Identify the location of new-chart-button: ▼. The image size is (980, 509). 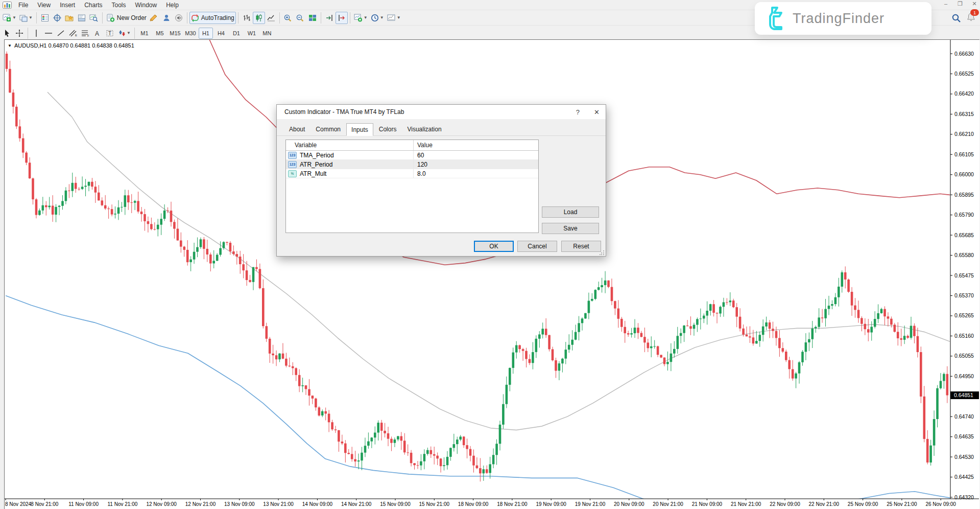
(9, 18).